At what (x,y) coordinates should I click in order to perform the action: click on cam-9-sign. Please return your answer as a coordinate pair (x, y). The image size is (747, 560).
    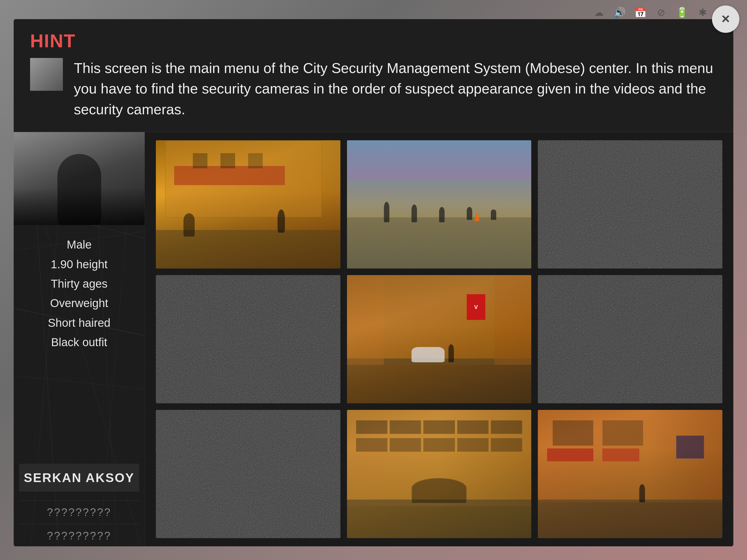
    Looking at the image, I should click on (690, 447).